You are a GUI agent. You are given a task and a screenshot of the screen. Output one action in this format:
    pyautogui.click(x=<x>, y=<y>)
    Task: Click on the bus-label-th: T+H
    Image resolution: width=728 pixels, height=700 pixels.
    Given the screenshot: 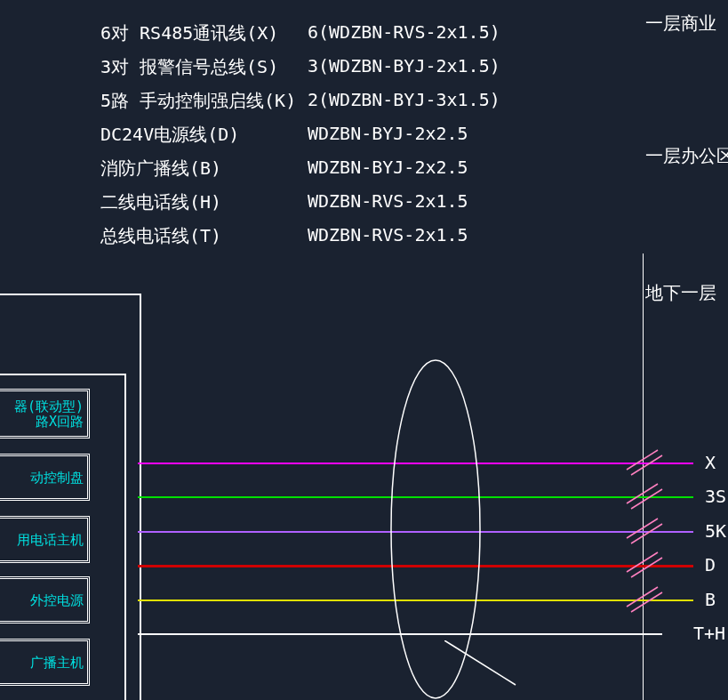 What is the action you would take?
    pyautogui.click(x=709, y=633)
    